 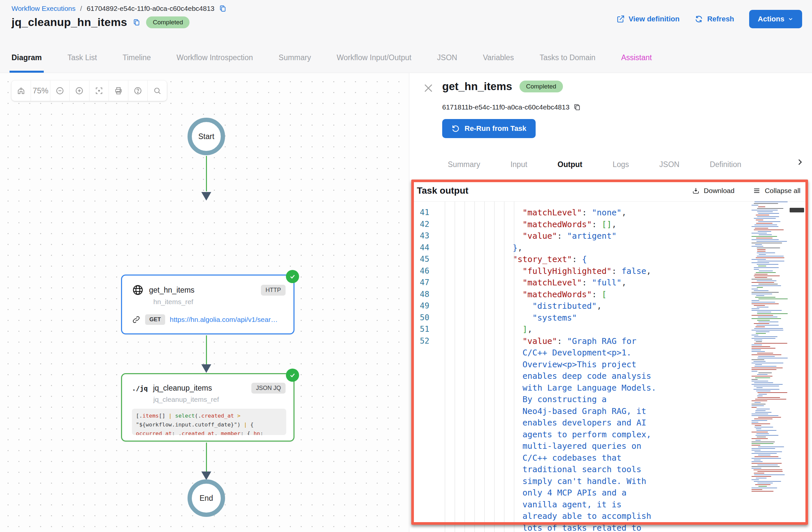 What do you see at coordinates (714, 19) in the screenshot?
I see `refresh-button: Refresh` at bounding box center [714, 19].